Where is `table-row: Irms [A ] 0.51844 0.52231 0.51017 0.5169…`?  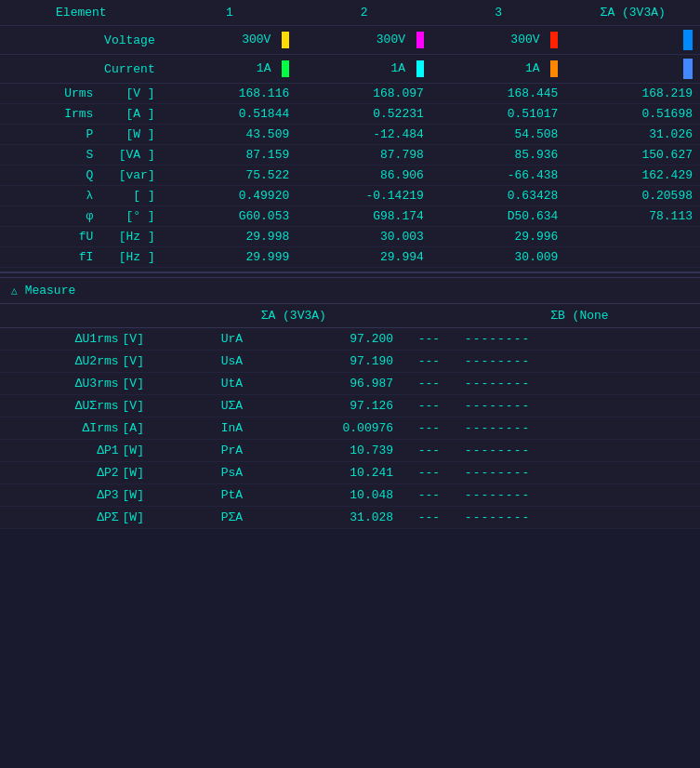
table-row: Irms [A ] 0.51844 0.52231 0.51017 0.5169… is located at coordinates (350, 114).